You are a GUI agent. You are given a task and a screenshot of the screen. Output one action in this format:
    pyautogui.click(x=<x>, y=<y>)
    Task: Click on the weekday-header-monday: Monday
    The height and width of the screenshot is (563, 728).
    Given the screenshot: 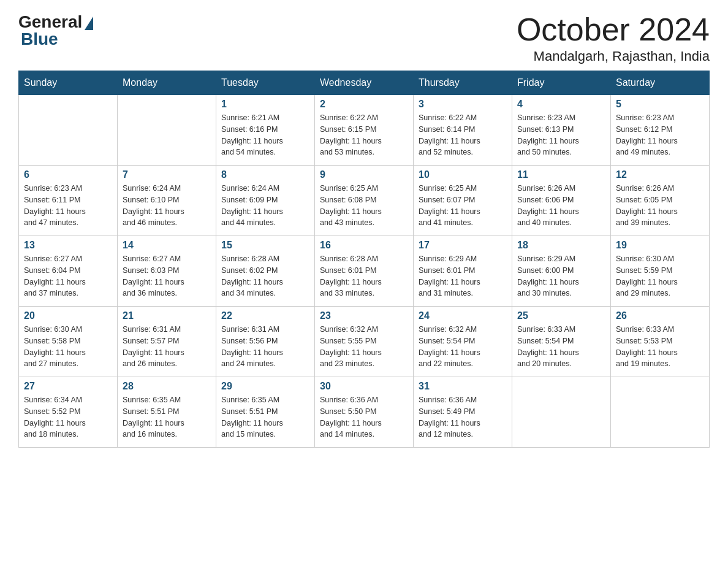 What is the action you would take?
    pyautogui.click(x=167, y=83)
    